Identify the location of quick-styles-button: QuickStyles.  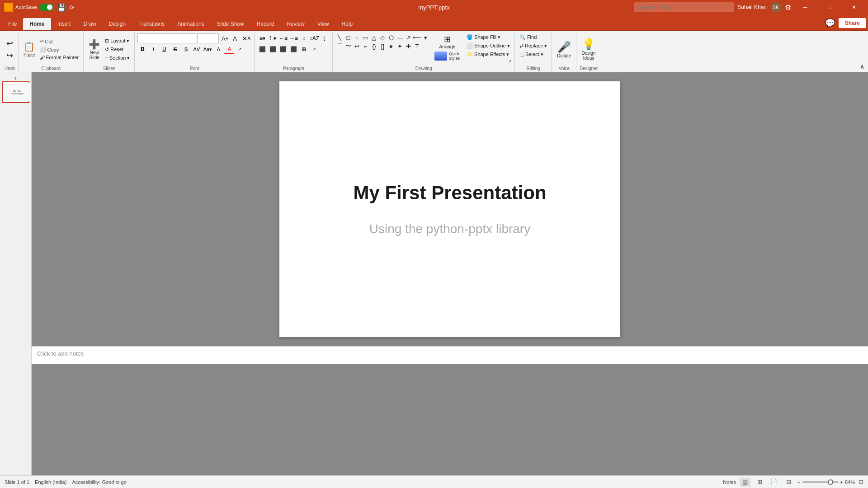
(447, 56).